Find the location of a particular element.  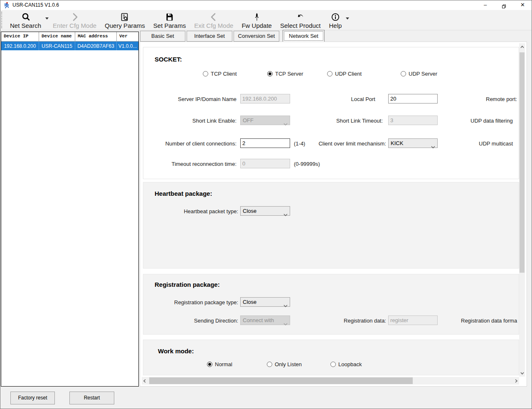

short-link-timeout-input is located at coordinates (413, 121).